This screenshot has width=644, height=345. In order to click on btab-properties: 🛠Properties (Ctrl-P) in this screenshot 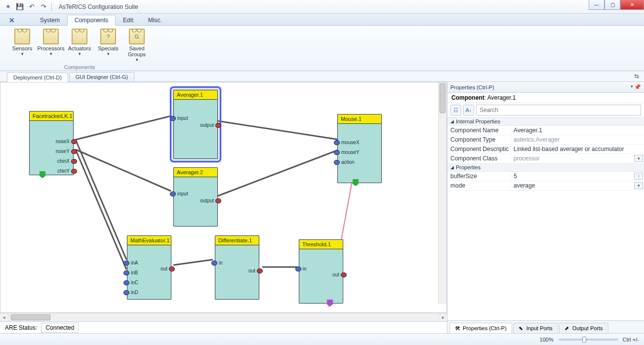, I will do `click(481, 328)`.